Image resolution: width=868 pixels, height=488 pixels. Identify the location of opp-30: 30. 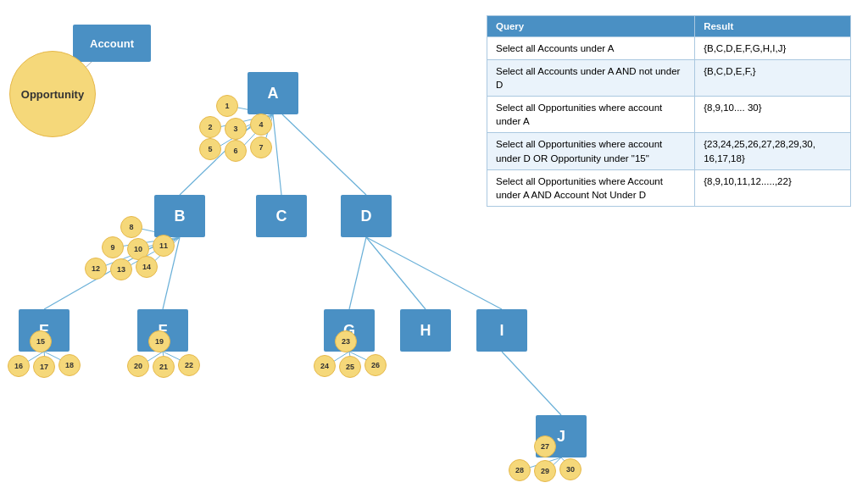
(570, 469).